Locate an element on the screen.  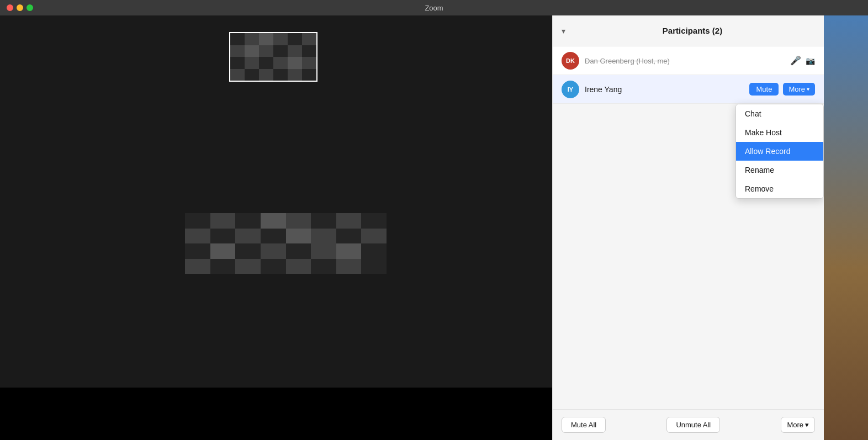
participant-item-iy: IY Irene Yang Mute More ▾ Chat Make Host… is located at coordinates (688, 89).